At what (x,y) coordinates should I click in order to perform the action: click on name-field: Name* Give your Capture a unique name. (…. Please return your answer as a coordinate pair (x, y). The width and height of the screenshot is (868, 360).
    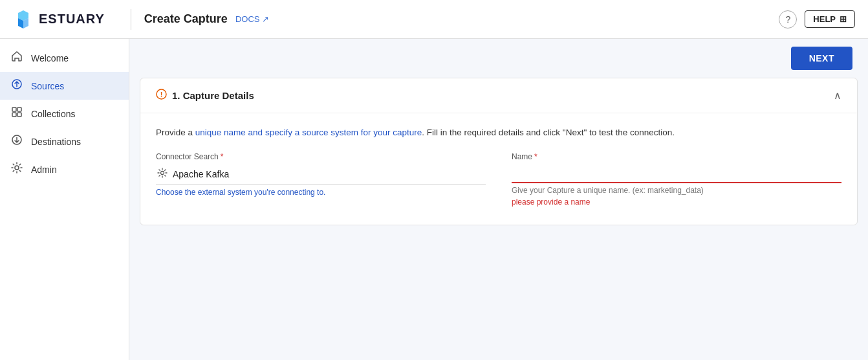
    Looking at the image, I should click on (677, 179).